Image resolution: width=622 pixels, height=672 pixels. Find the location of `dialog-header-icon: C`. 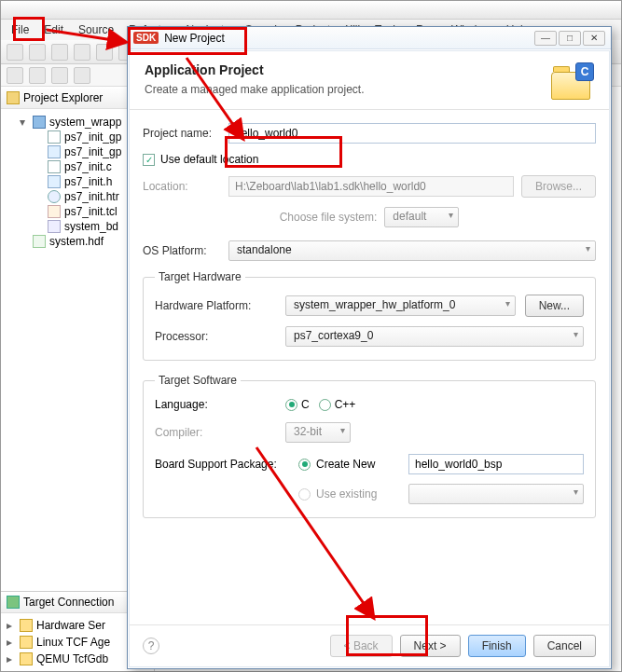

dialog-header-icon: C is located at coordinates (573, 81).